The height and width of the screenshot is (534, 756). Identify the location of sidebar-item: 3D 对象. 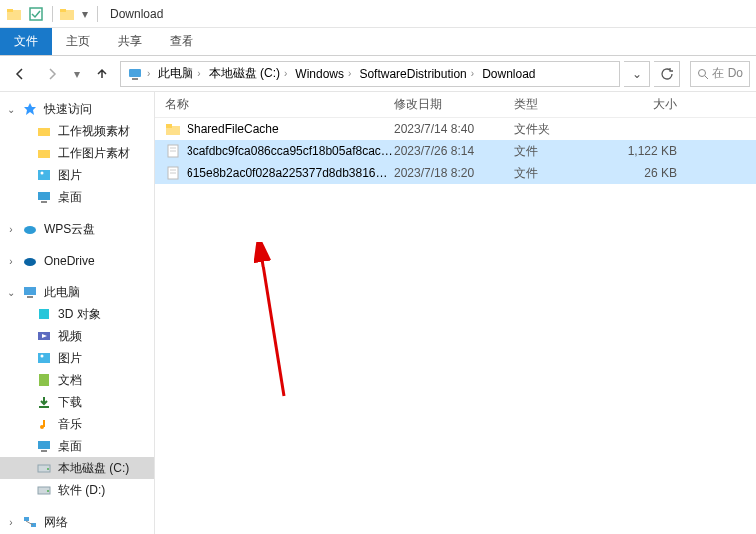
(77, 314).